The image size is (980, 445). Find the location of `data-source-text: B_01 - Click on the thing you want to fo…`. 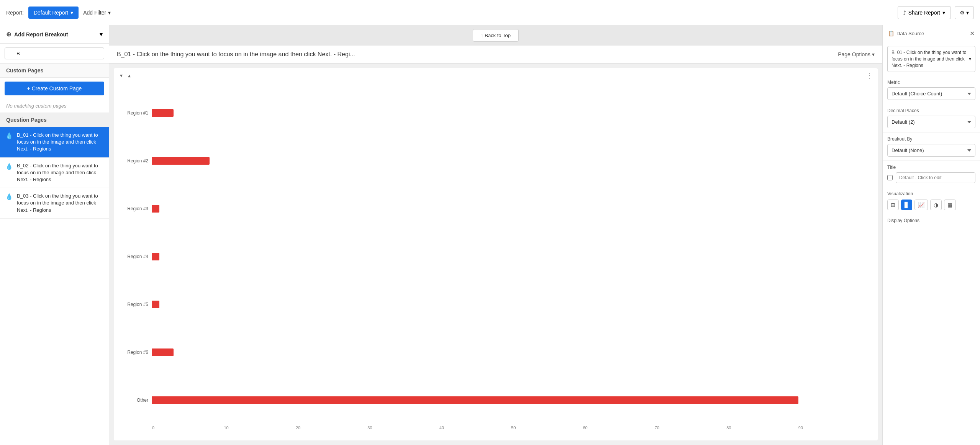

data-source-text: B_01 - Click on the thing you want to fo… is located at coordinates (930, 59).